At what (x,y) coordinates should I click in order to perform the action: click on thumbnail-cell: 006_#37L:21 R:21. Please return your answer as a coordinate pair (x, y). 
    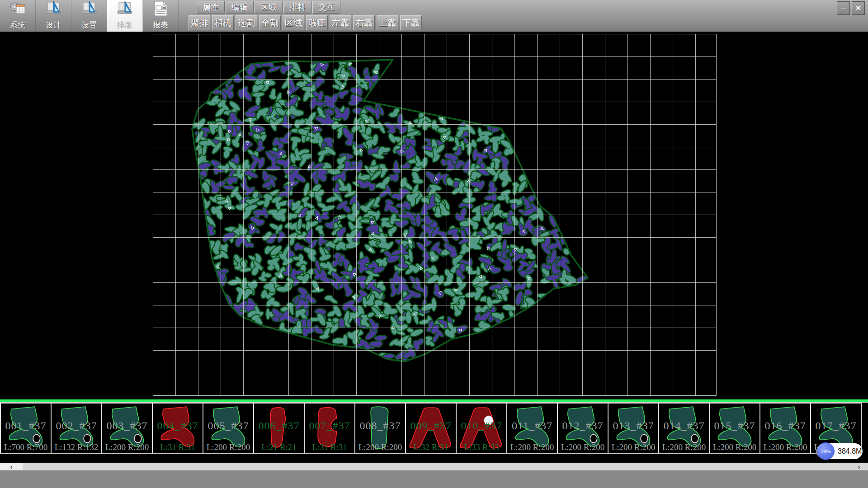
    Looking at the image, I should click on (279, 428).